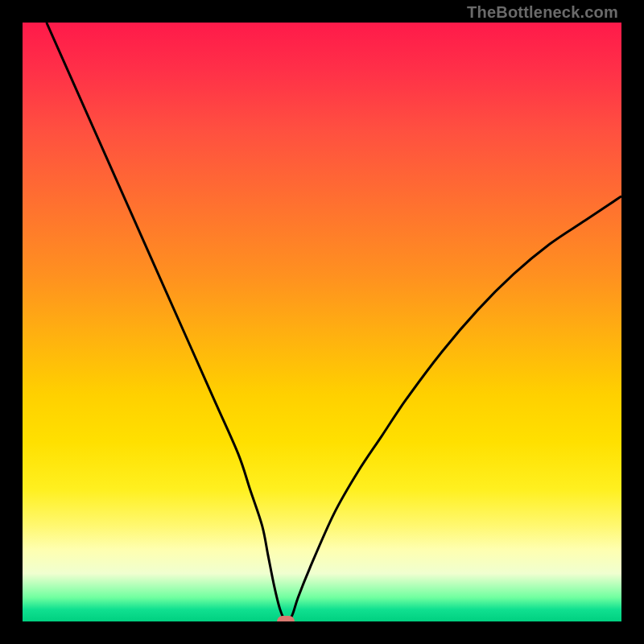 Image resolution: width=644 pixels, height=644 pixels. What do you see at coordinates (286, 618) in the screenshot?
I see `optimal-point-marker` at bounding box center [286, 618].